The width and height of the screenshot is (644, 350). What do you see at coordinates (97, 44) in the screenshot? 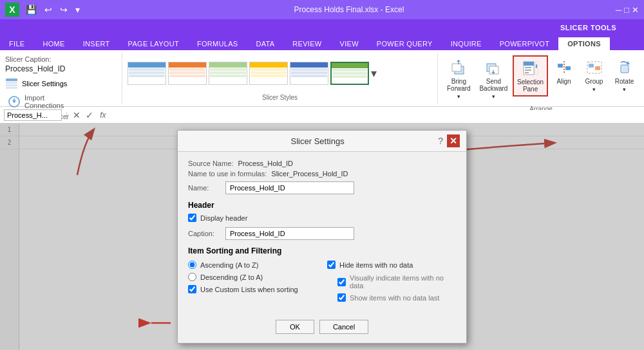
I see `tab-insert: INSERT` at bounding box center [97, 44].